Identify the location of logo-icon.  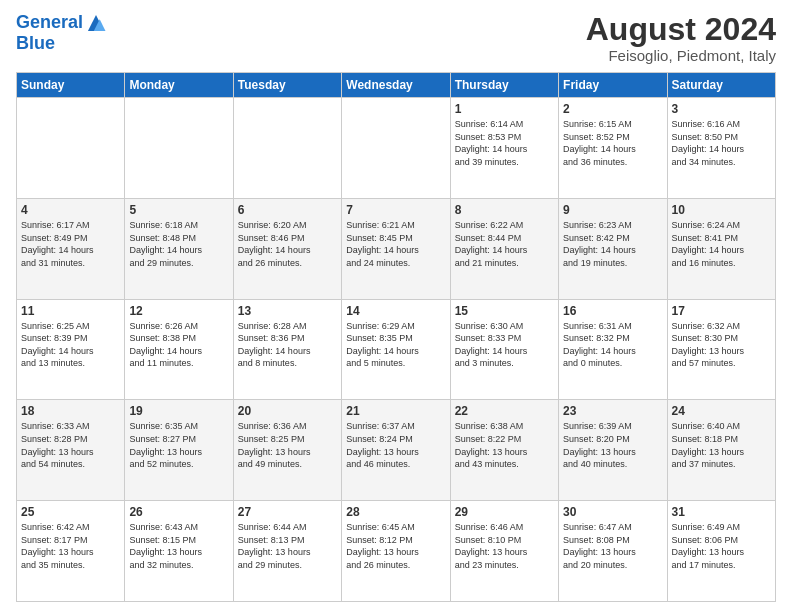
(96, 23).